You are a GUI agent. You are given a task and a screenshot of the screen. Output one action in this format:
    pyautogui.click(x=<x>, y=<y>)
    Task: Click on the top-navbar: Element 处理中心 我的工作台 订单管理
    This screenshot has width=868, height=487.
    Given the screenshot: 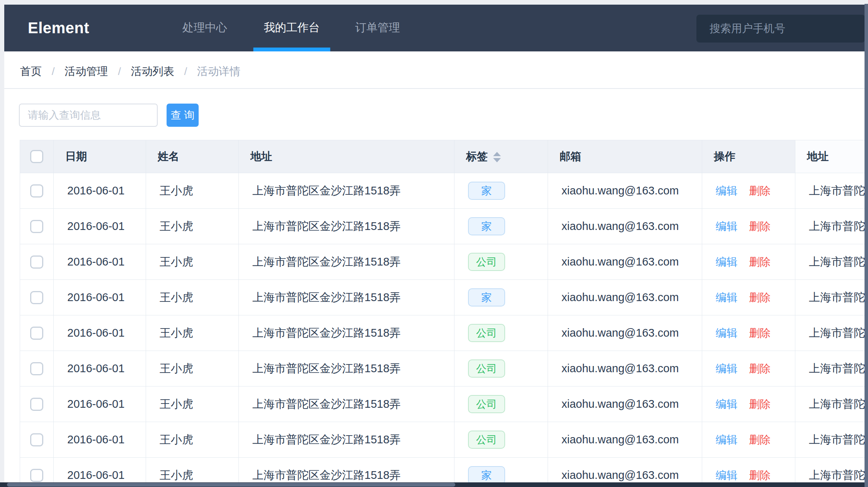 What is the action you would take?
    pyautogui.click(x=434, y=28)
    